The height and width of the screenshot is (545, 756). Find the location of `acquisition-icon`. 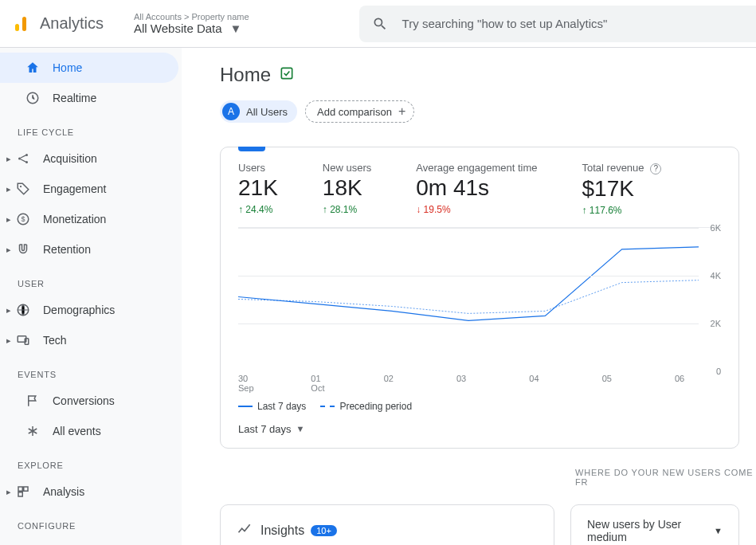

acquisition-icon is located at coordinates (23, 159).